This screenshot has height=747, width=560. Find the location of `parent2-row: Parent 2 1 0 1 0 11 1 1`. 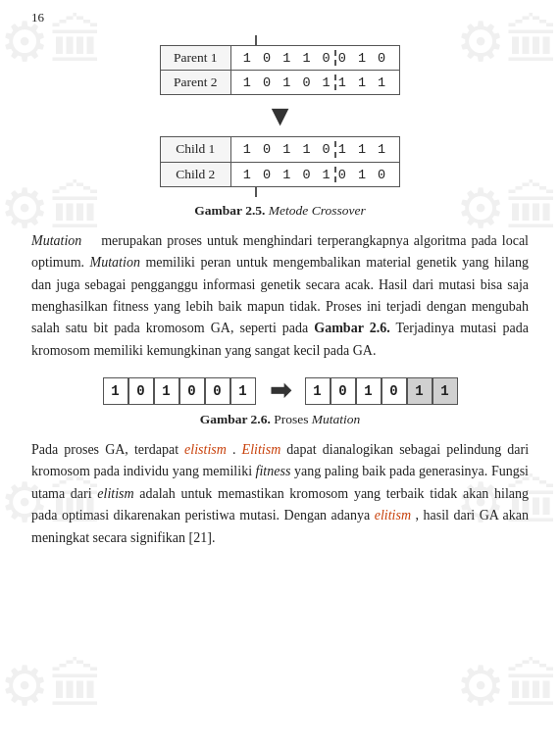

parent2-row: Parent 2 1 0 1 0 11 1 1 is located at coordinates (280, 82).